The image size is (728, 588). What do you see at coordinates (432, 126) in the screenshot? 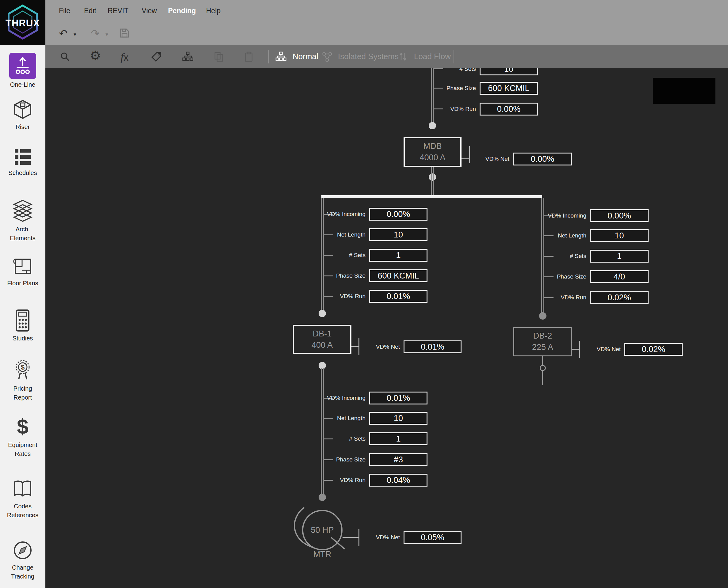
I see `bus-node` at bounding box center [432, 126].